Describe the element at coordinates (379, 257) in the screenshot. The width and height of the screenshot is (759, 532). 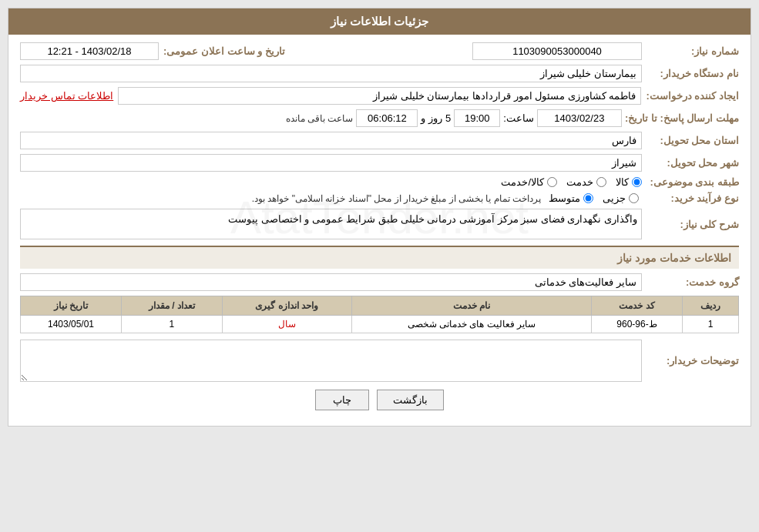
I see `services-section-header: اطلاعات خدمات مورد نیاز` at that location.